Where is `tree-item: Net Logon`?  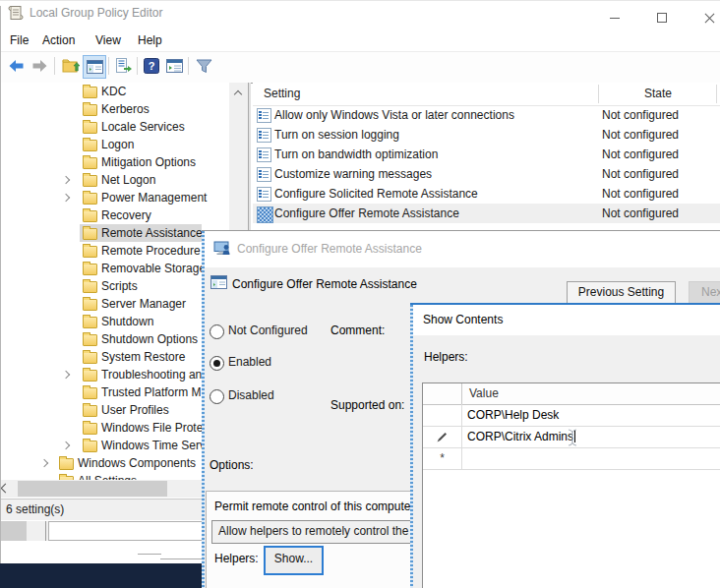
tree-item: Net Logon is located at coordinates (114, 180).